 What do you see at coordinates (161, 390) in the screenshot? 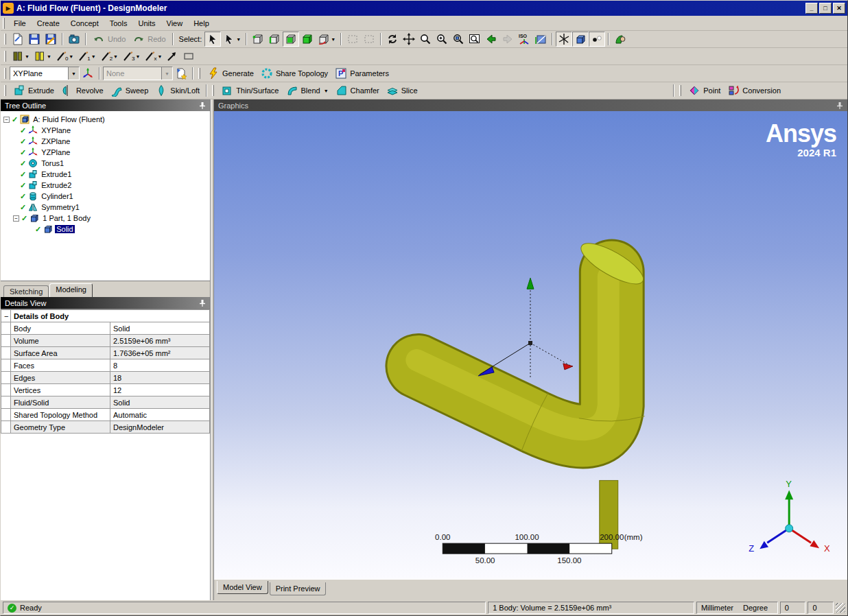
I see `detail-value: 12` at bounding box center [161, 390].